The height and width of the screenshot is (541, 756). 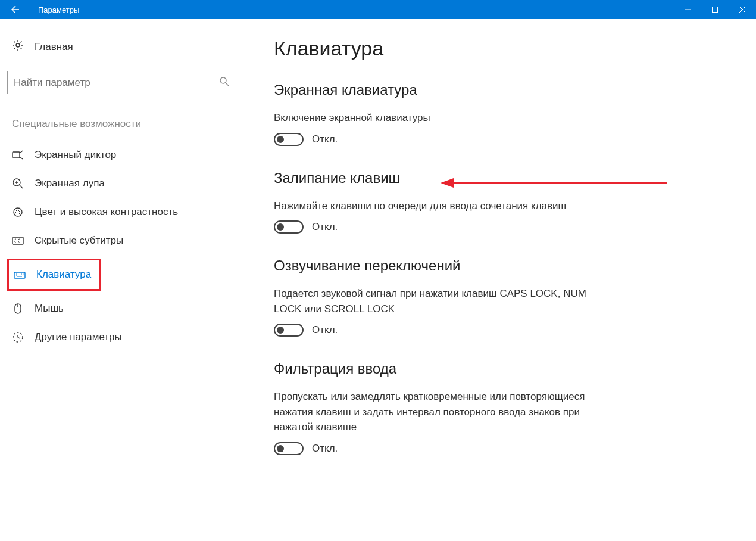 I want to click on setting-description: Подается звуковой сигнал при нажатии кла…, so click(x=441, y=301).